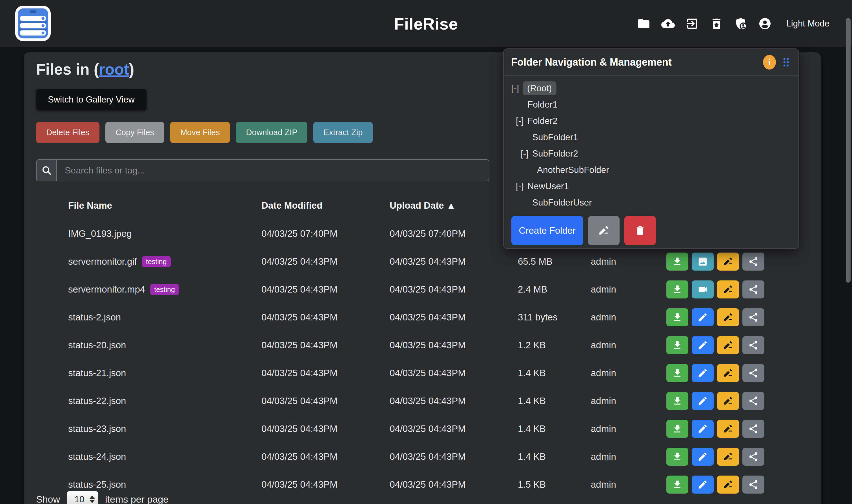 This screenshot has height=504, width=852. I want to click on file-name: status-25.json, so click(97, 485).